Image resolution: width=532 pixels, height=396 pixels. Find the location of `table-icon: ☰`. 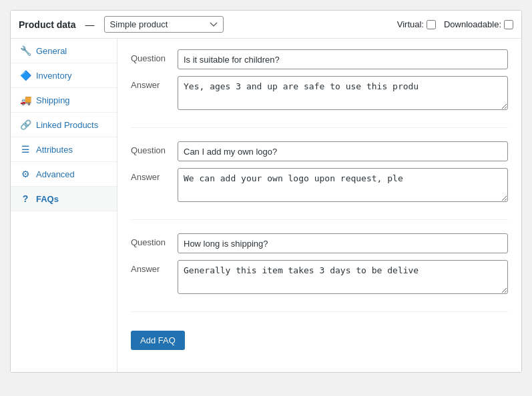

table-icon: ☰ is located at coordinates (25, 149).